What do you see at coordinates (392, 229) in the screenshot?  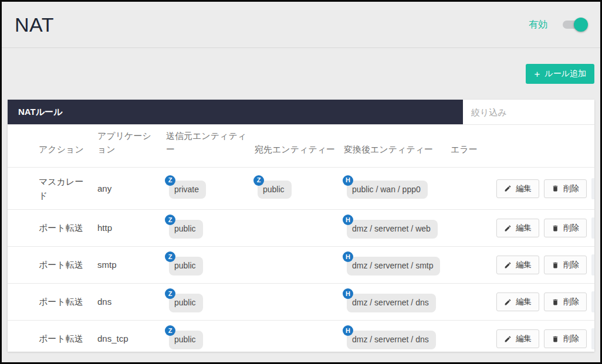 I see `entity-chip: H dmz / servernet / web` at bounding box center [392, 229].